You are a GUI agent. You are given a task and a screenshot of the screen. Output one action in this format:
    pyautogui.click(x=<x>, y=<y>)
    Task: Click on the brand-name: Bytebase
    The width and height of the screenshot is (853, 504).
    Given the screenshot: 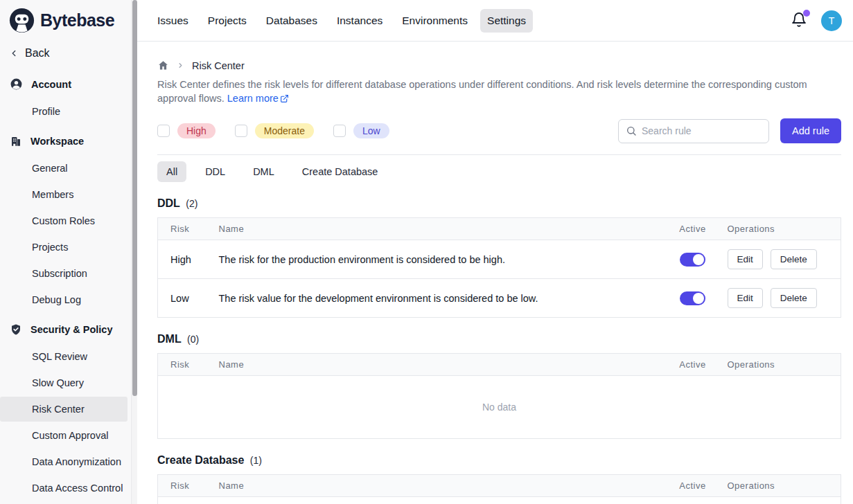 What is the action you would take?
    pyautogui.click(x=78, y=21)
    